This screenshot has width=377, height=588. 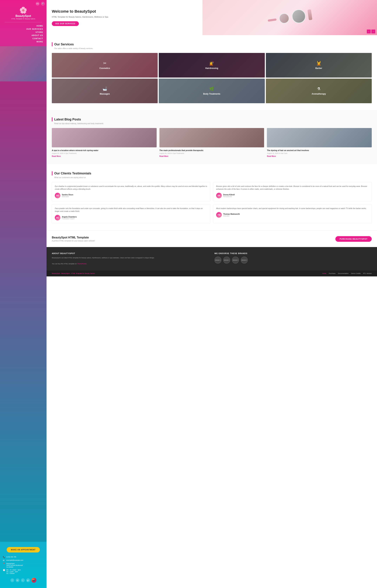 I want to click on blog-card-1: The main professionals that provide ther…, so click(x=212, y=143).